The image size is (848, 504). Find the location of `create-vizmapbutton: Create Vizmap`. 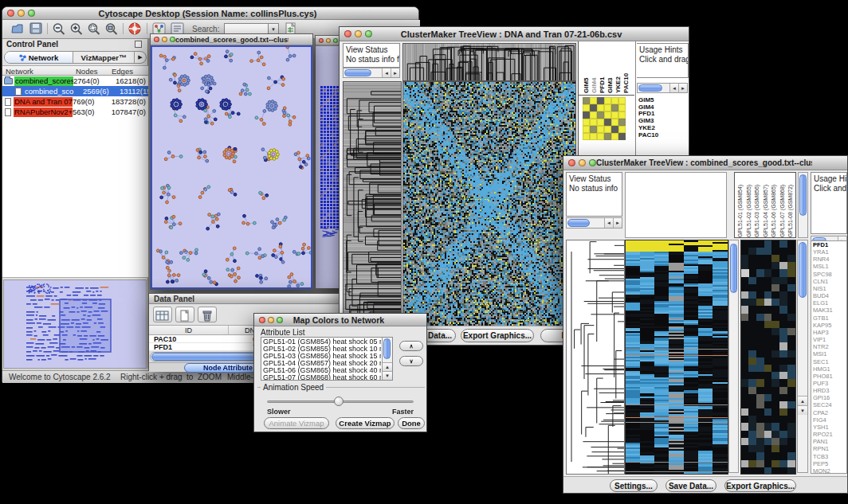

create-vizmapbutton: Create Vizmap is located at coordinates (365, 424).